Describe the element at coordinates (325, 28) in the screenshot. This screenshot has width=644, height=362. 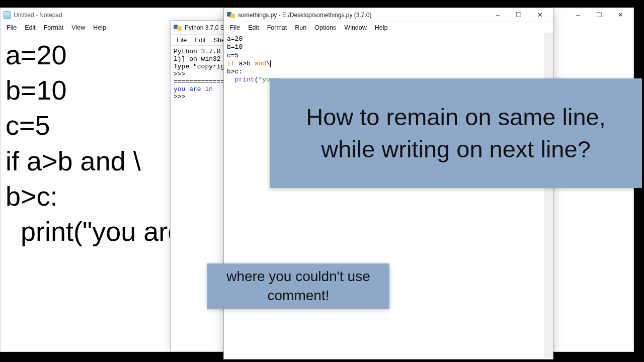
I see `menu-options: Options` at that location.